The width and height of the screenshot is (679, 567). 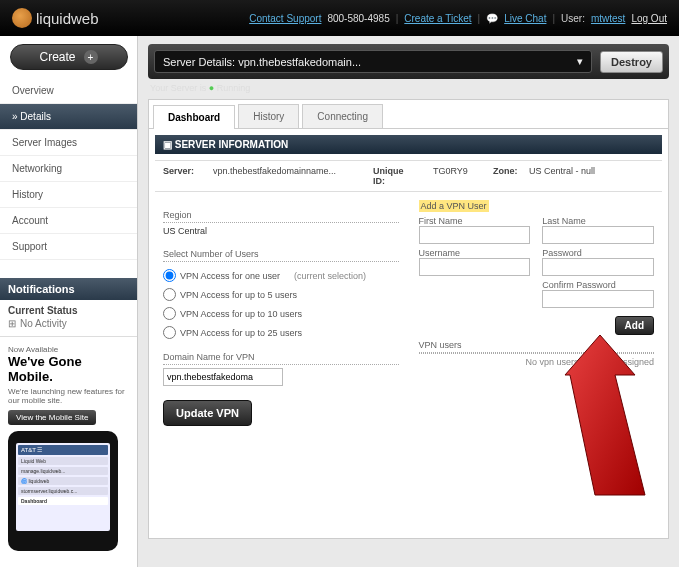 I want to click on add-button: Add, so click(x=634, y=326).